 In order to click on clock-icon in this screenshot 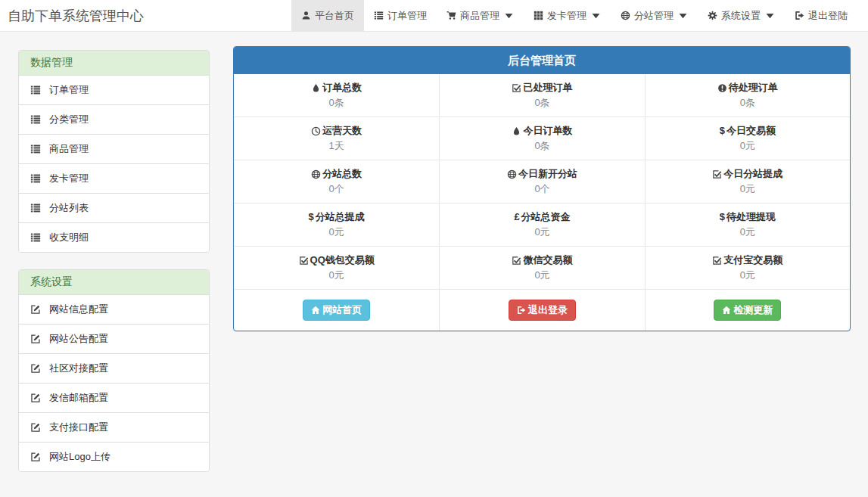, I will do `click(316, 132)`.